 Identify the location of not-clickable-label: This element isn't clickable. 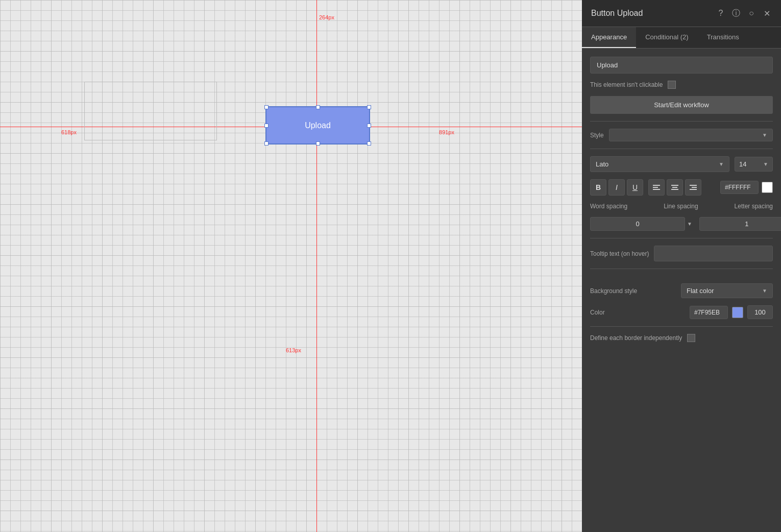
(626, 85).